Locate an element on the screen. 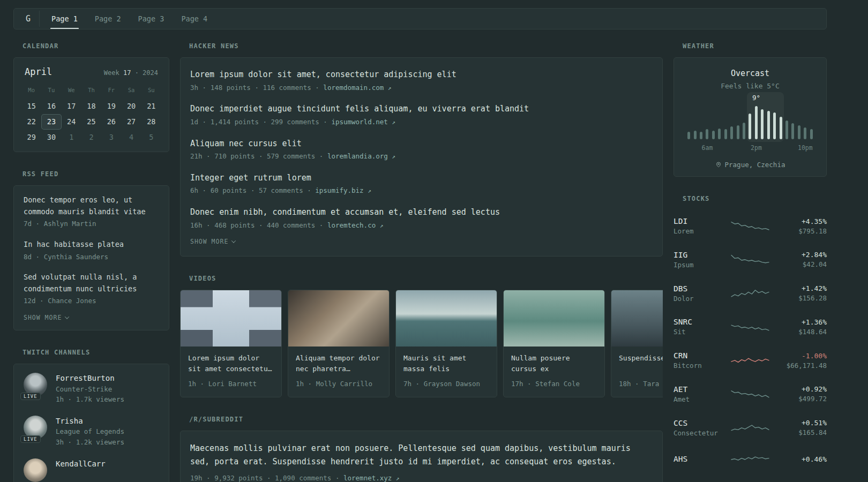 Image resolution: width=868 pixels, height=482 pixels. video-card: Nullam posuere cursus ex 17h · Stefan Co… is located at coordinates (554, 344).